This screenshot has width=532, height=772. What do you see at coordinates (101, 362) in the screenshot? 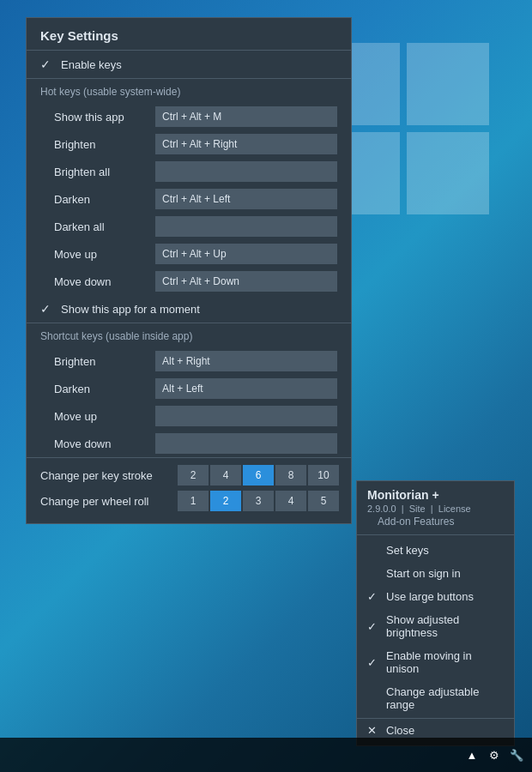
I see `shortcut-label-brighten: Brighten` at bounding box center [101, 362].